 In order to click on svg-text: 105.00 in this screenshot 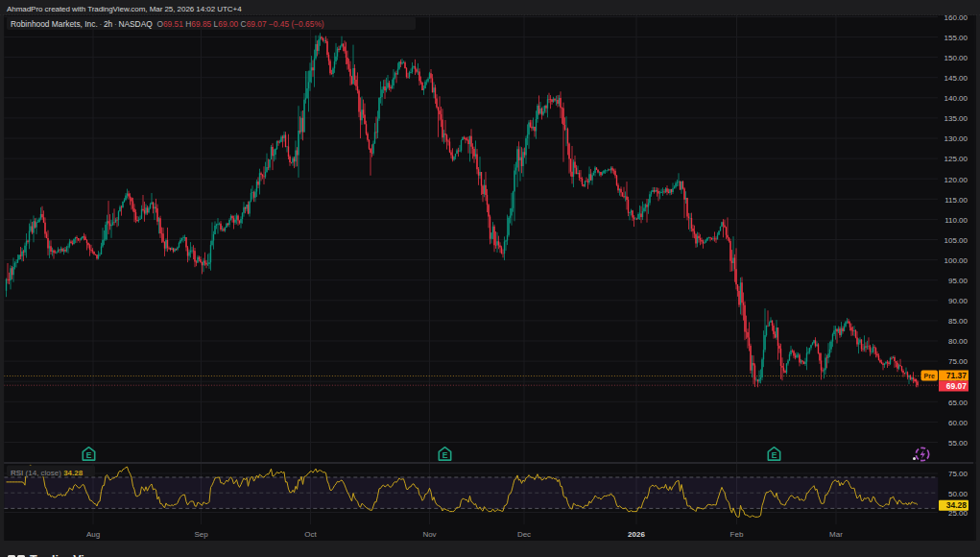, I will do `click(956, 240)`.